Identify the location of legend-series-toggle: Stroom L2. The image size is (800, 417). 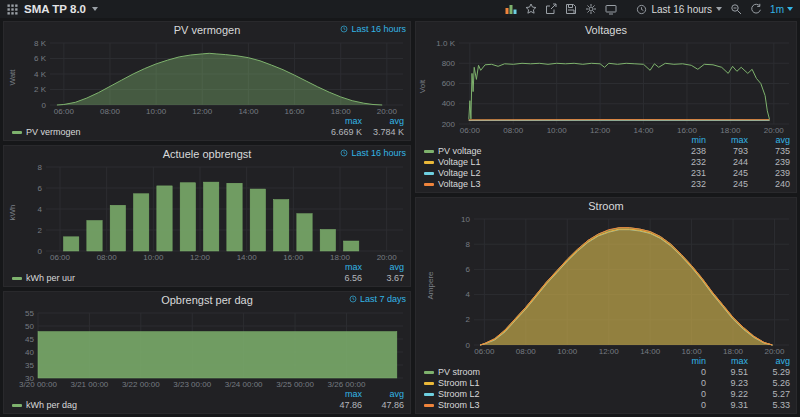
(544, 394).